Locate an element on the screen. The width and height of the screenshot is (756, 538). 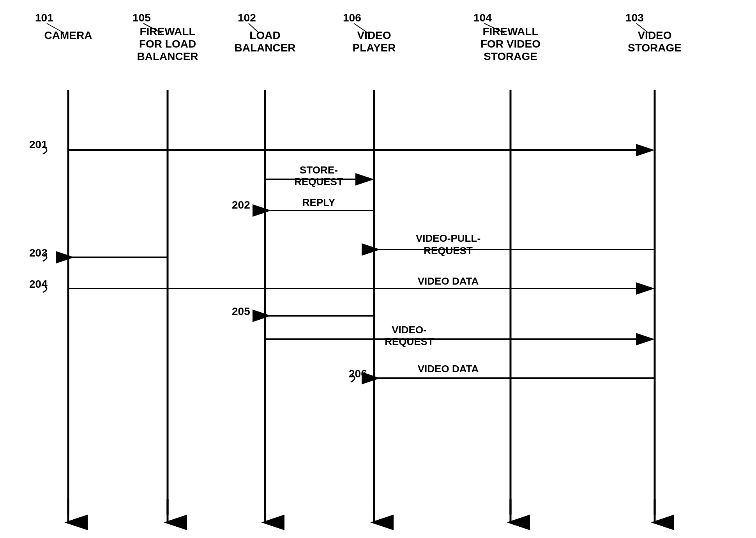
entity-102-line2: BALANCER is located at coordinates (265, 48).